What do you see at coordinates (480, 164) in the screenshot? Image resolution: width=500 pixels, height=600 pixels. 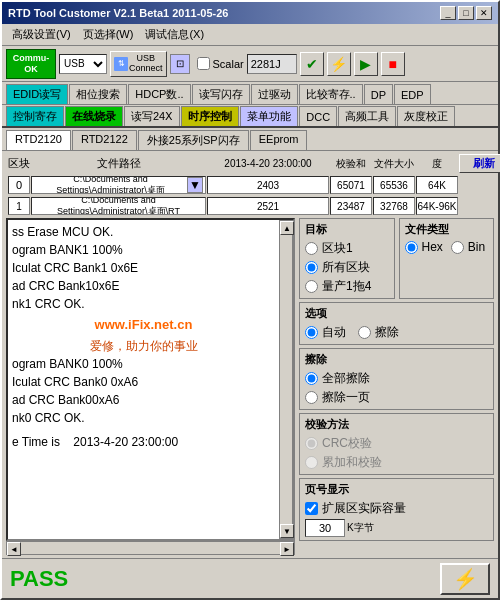 I see `refresh-button: 刷新` at bounding box center [480, 164].